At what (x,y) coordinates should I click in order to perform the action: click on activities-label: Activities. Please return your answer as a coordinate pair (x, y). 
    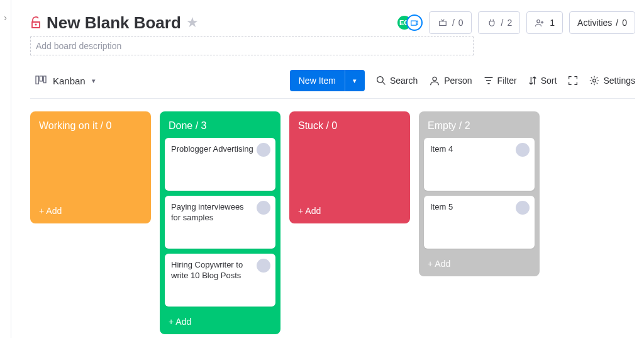
    Looking at the image, I should click on (595, 23).